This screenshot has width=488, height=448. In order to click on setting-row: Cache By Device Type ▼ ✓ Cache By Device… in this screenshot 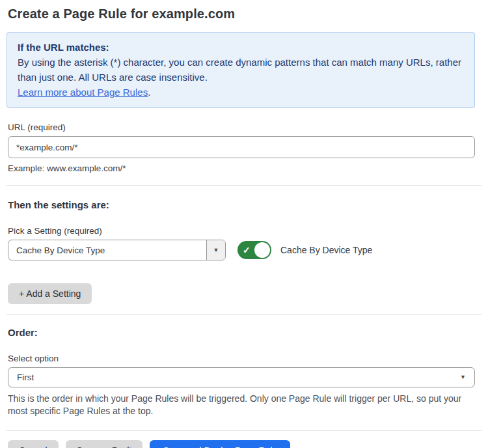, I will do `click(241, 250)`.